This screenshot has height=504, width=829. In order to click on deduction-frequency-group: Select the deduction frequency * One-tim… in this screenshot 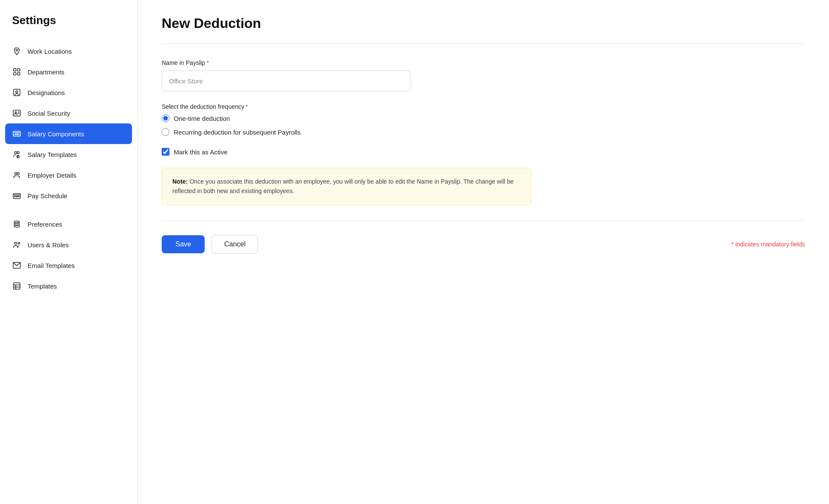, I will do `click(483, 120)`.